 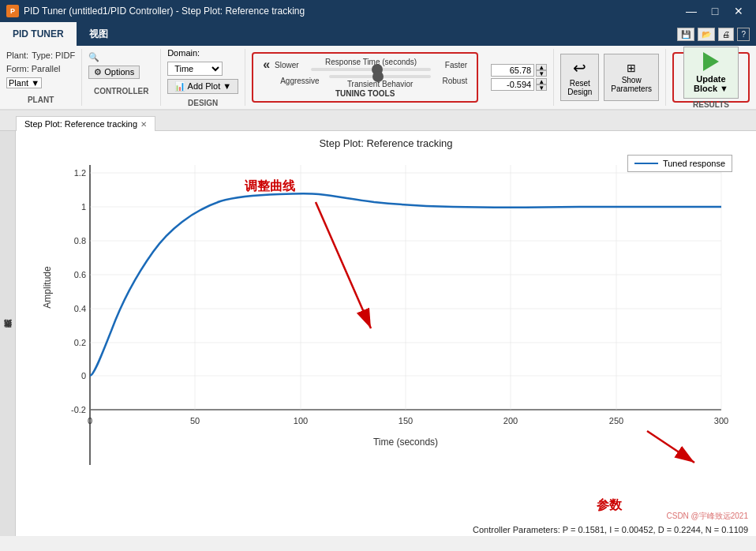 What do you see at coordinates (541, 73) in the screenshot?
I see `value1-down: ▼` at bounding box center [541, 73].